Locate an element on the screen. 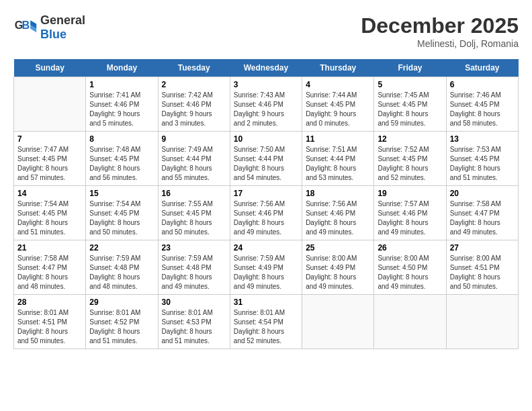 The image size is (532, 411). calendar-cell: 8Sunrise: 7:48 AM Sunset: 4:45 PM Daylig… is located at coordinates (122, 158).